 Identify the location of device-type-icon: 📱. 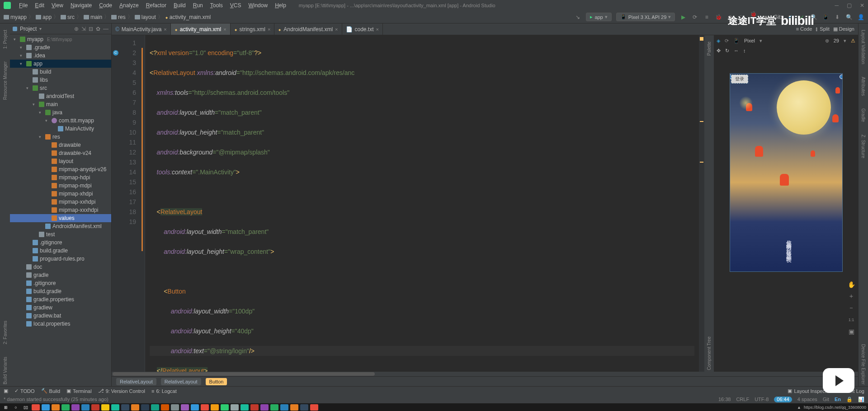
(736, 41).